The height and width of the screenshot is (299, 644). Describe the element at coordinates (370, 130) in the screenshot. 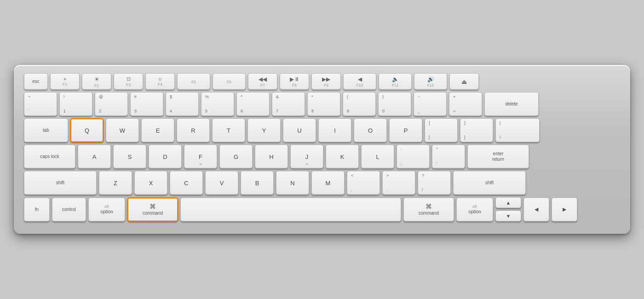

I see `key-o: O` at that location.